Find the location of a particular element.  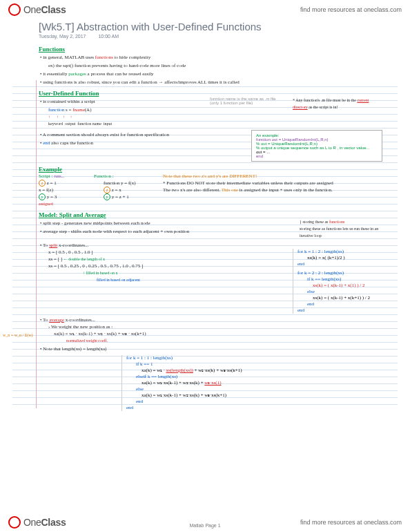

for-loop-1: for k = 1 : 2 : length(xs) xs(k) = x( (k… is located at coordinates (338, 281).